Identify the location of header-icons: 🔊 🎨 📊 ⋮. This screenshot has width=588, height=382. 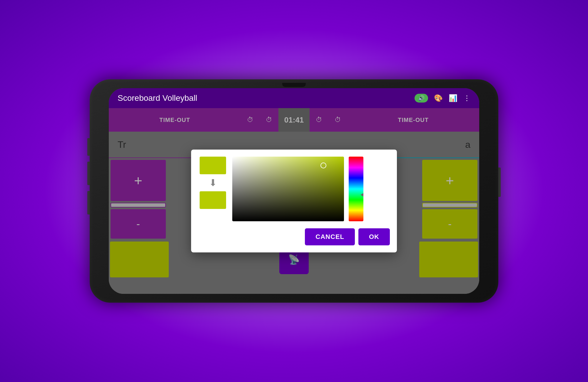
(442, 98).